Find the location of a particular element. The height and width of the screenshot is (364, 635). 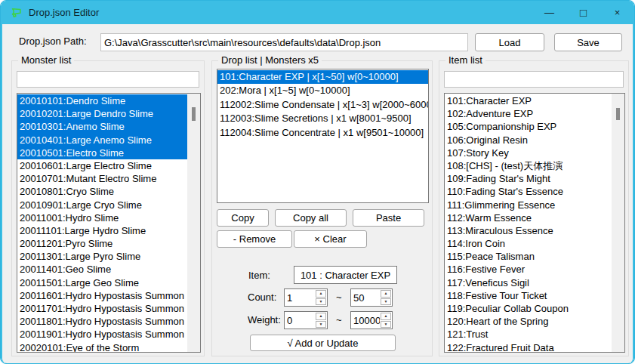

weight-min-value: 0 is located at coordinates (300, 320).